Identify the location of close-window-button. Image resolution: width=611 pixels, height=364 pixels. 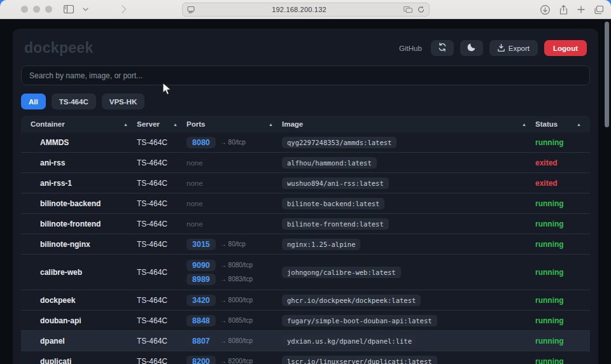
(24, 9).